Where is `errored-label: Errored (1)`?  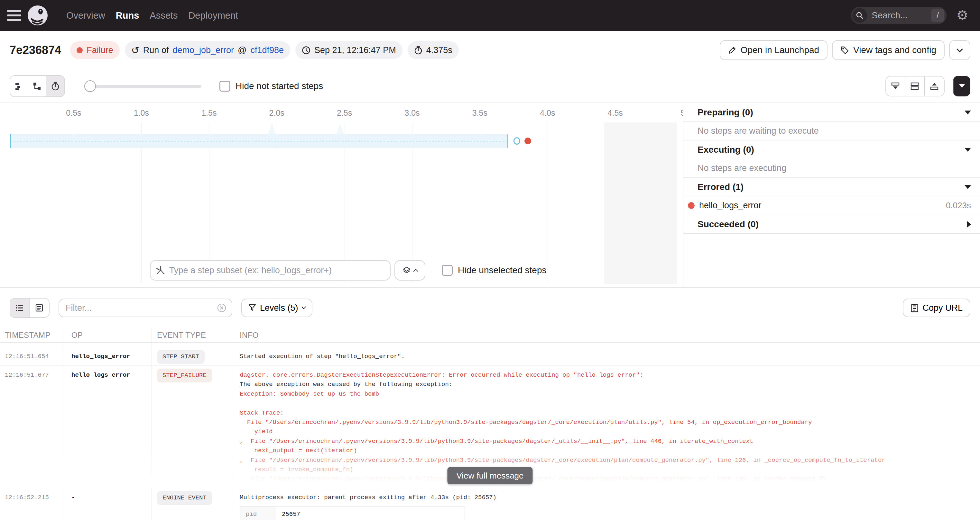 errored-label: Errored (1) is located at coordinates (721, 187).